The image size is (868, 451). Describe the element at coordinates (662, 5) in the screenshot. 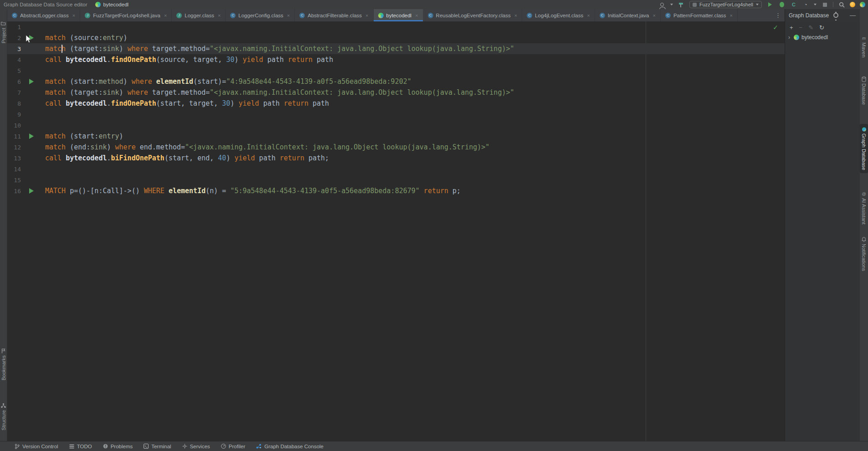

I see `user-account-button` at that location.